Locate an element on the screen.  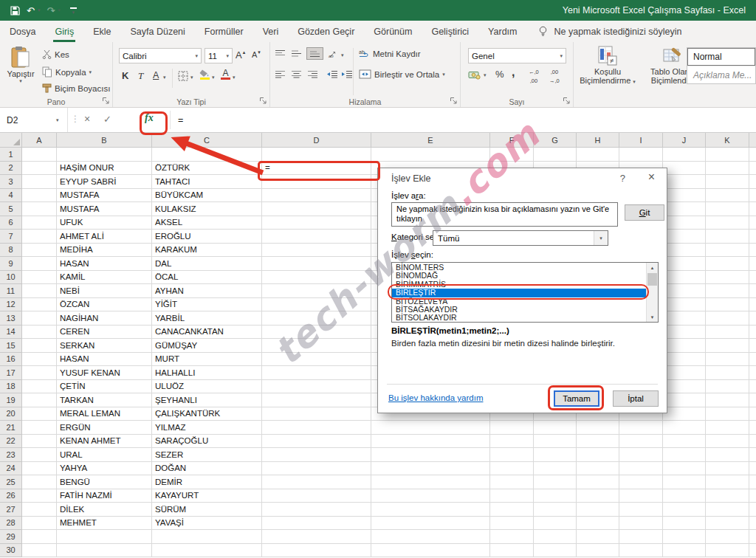
grid-cell: KARAKUM is located at coordinates (207, 251).